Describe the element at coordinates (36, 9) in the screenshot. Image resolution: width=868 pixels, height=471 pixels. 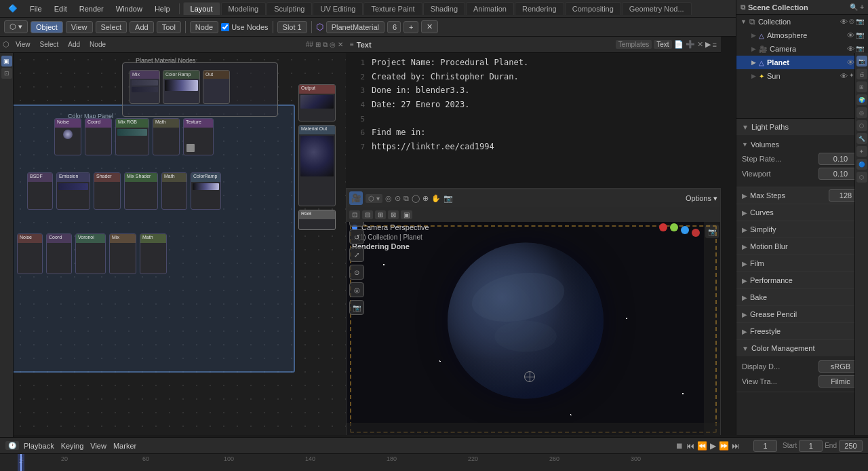
I see `menu-file: File` at that location.